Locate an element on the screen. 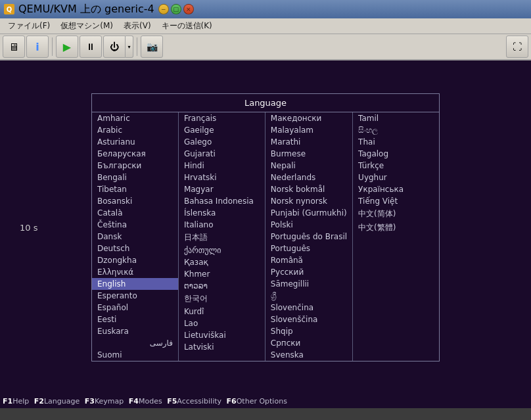  lang-japanese: 日本語 is located at coordinates (222, 238).